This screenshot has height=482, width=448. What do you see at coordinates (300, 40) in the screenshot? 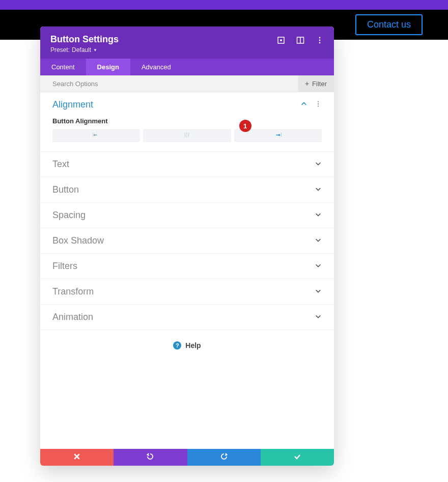
I see `layout-icon` at bounding box center [300, 40].